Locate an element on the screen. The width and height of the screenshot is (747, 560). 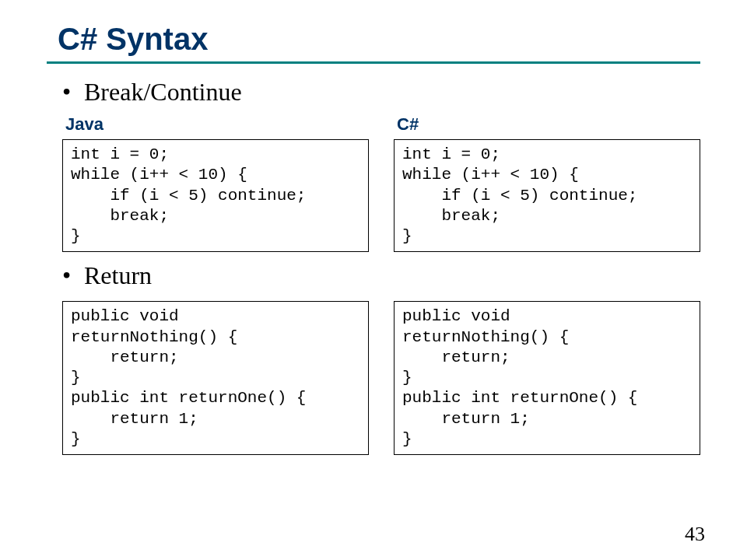
code-return-java: public void returnNothing() { return; } … is located at coordinates (216, 378).